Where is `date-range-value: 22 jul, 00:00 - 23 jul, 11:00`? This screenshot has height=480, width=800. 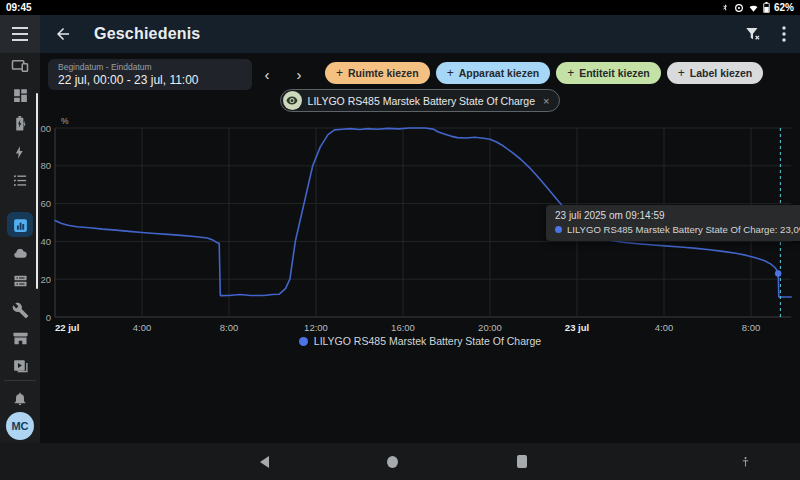 date-range-value: 22 jul, 00:00 - 23 jul, 11:00 is located at coordinates (150, 80).